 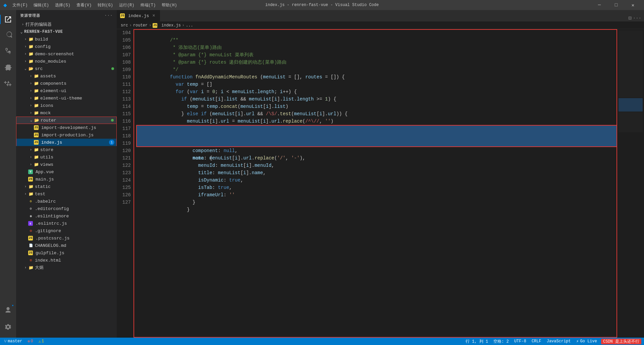 I want to click on menu-terminal: 终端(T), so click(x=148, y=5).